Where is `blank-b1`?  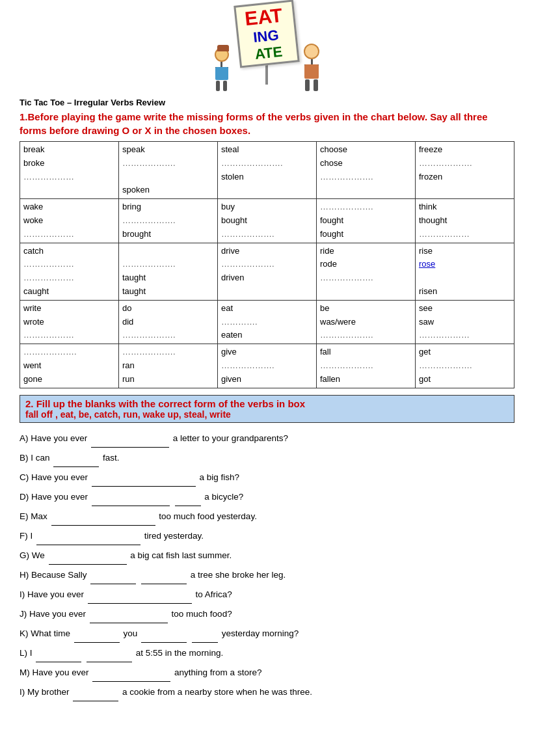
blank-b1 is located at coordinates (76, 458).